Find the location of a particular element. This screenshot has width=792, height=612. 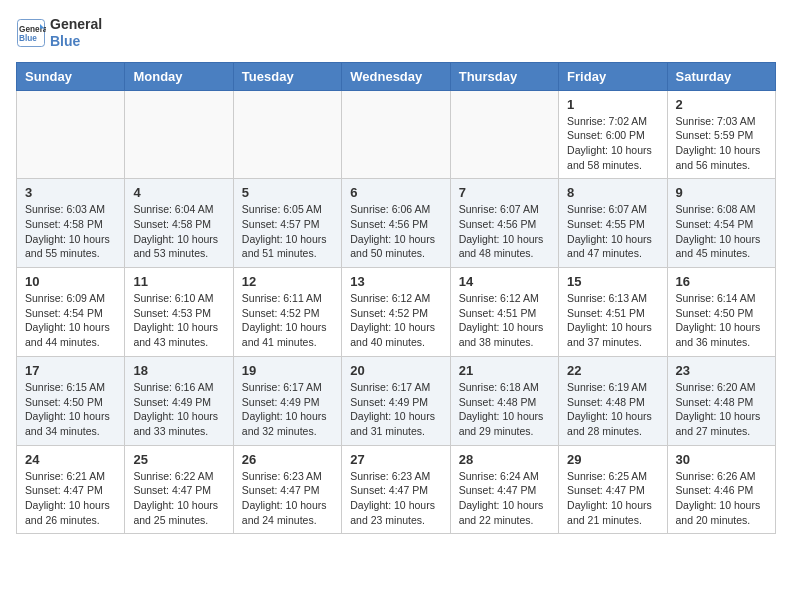

day-number: 6 is located at coordinates (396, 192).